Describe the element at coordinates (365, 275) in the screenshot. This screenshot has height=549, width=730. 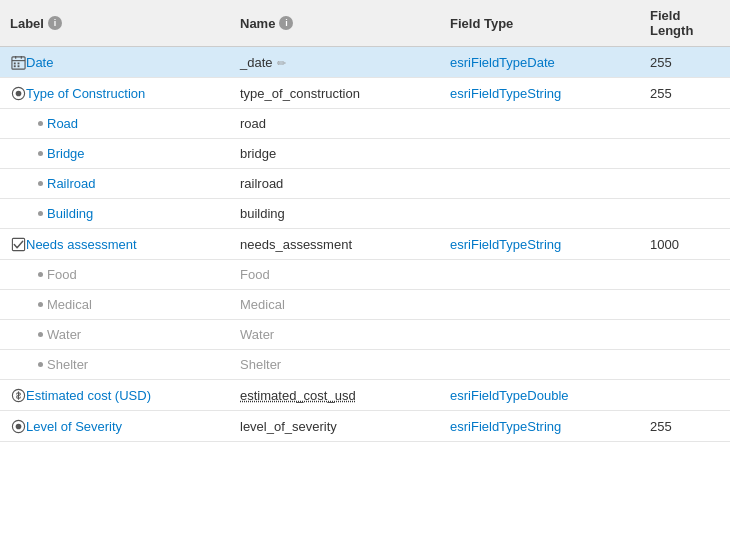
I see `table-row: Food Food` at that location.